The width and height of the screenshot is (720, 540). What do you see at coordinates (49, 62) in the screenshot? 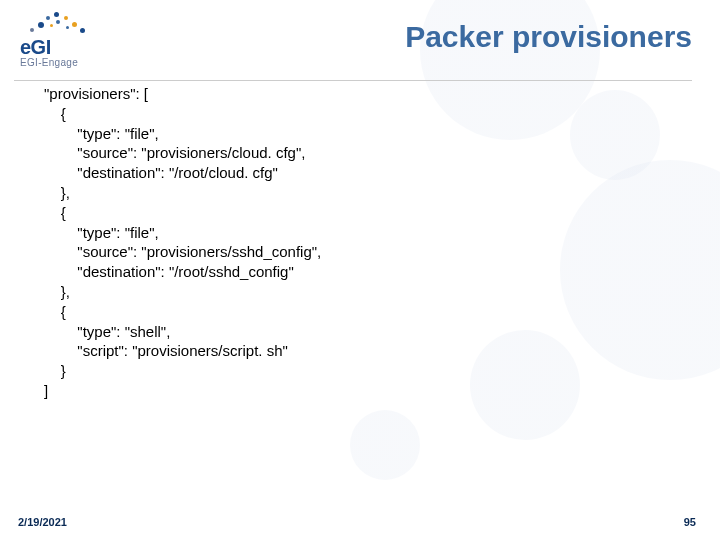
I see `brand-subtitle: EGI-Engage` at bounding box center [49, 62].